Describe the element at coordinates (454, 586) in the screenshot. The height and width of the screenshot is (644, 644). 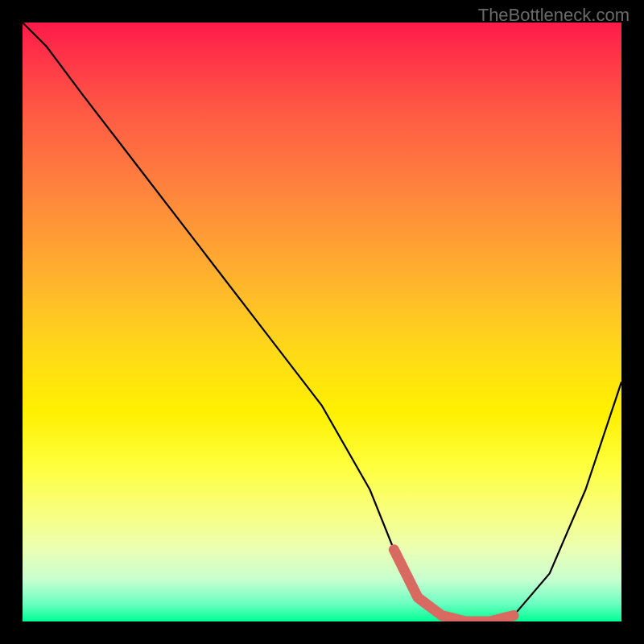
I see `highlight-segment` at that location.